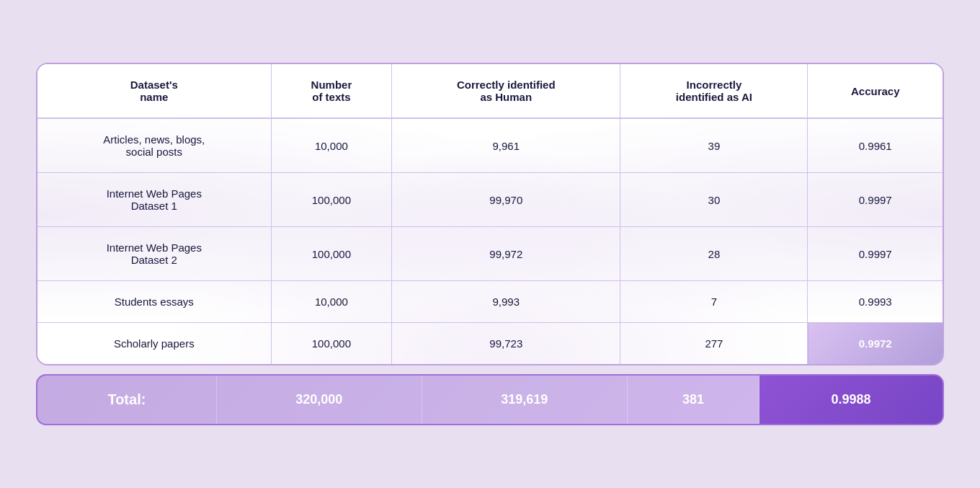 The height and width of the screenshot is (488, 980). What do you see at coordinates (490, 200) in the screenshot?
I see `table-row: Internet Web PagesDataset 1 100,000 99,9…` at bounding box center [490, 200].